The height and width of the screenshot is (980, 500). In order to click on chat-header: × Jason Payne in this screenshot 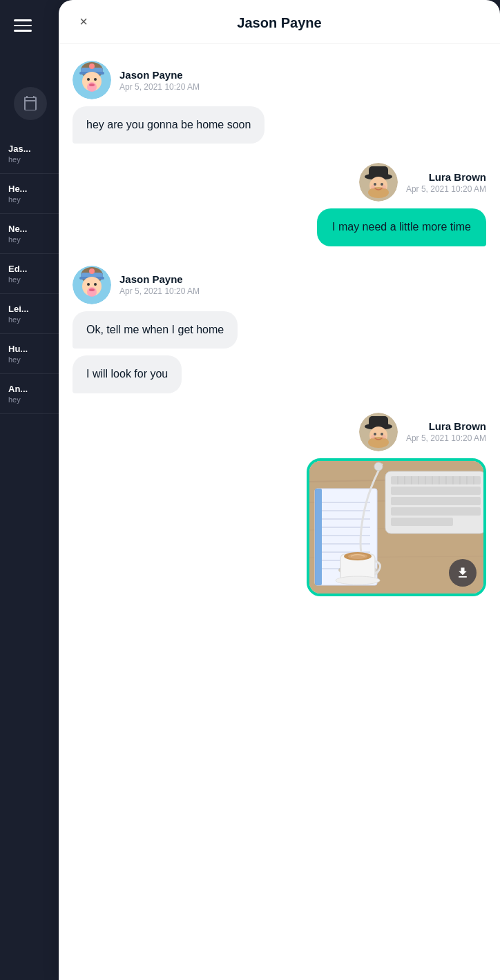, I will do `click(279, 22)`.